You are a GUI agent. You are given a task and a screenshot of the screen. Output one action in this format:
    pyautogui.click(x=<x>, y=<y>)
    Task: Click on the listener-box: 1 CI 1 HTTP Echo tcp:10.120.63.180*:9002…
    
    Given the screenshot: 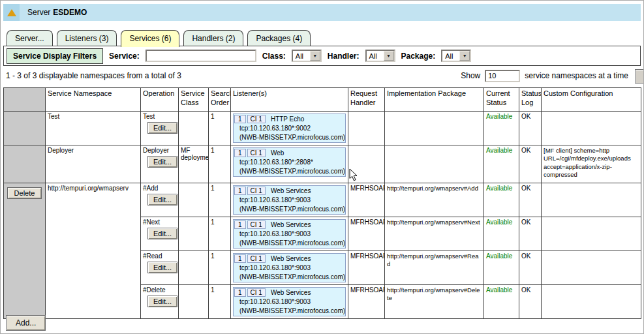 What is the action you would take?
    pyautogui.click(x=290, y=128)
    